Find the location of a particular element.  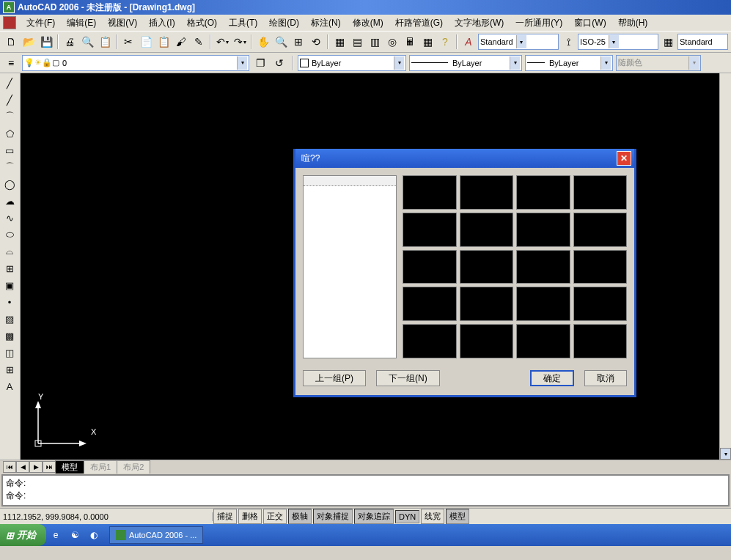

tab-nav-first-icon: ⏮ is located at coordinates (10, 467).